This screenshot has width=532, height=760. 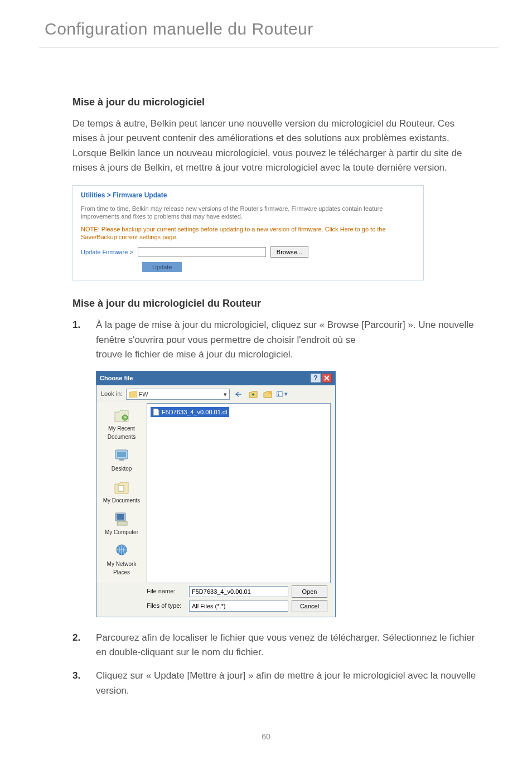 I want to click on steps-list-cont: 2. Parcourez afin de localiser le fichie…, so click(x=275, y=665).